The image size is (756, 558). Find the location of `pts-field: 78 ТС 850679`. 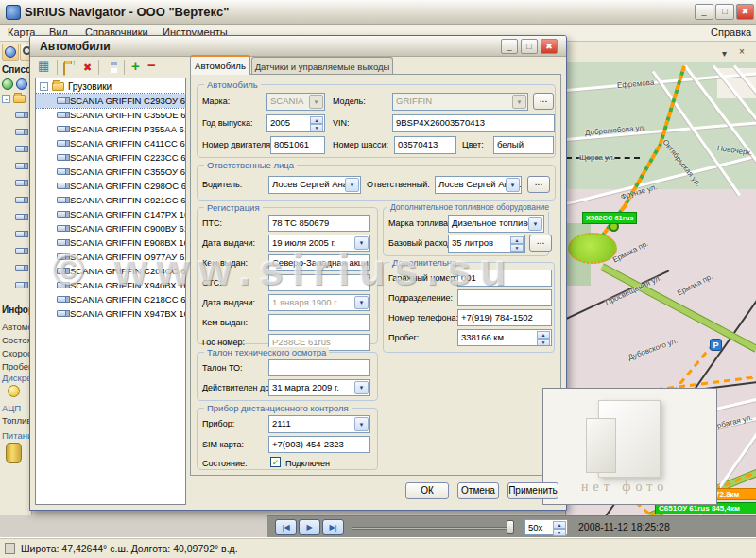

pts-field: 78 ТС 850679 is located at coordinates (319, 223).